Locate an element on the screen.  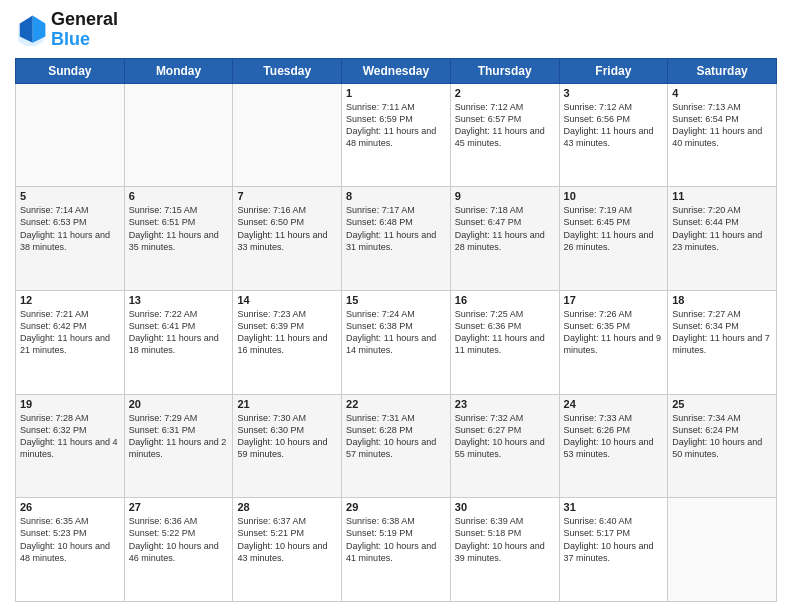
day-info: Sunrise: 6:35 AM Sunset: 5:23 PM Dayligh… is located at coordinates (70, 540).